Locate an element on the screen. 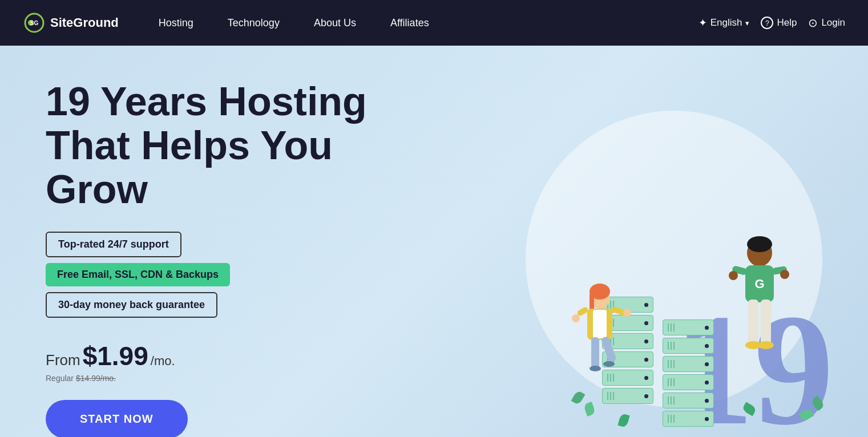 This screenshot has height=437, width=868. badge-free: Free Email, SSL, CDN & Backups is located at coordinates (138, 275).